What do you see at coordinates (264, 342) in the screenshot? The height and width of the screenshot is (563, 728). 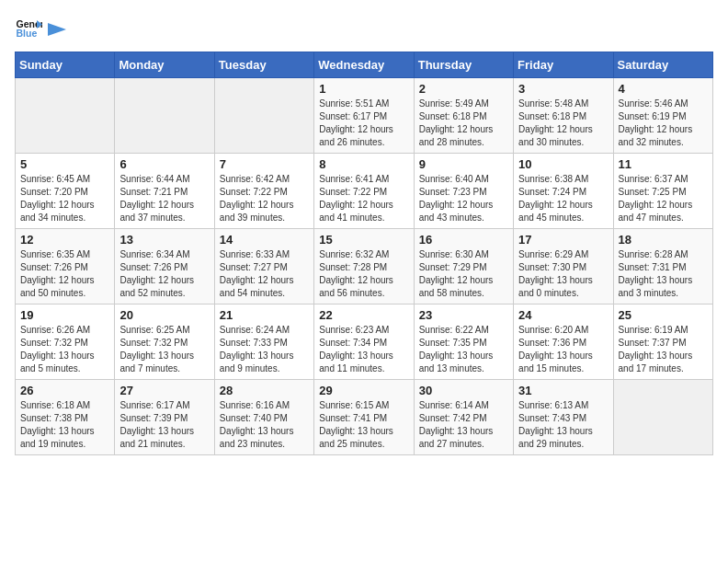 I see `calendar-cell: 21Sunrise: 6:24 AMSunset: 7:33 PMDayligh…` at bounding box center [264, 342].